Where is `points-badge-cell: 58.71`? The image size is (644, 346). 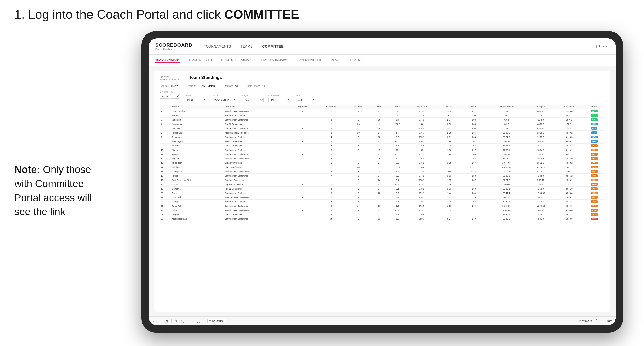
points-badge-cell: 58.71 is located at coordinates (594, 167).